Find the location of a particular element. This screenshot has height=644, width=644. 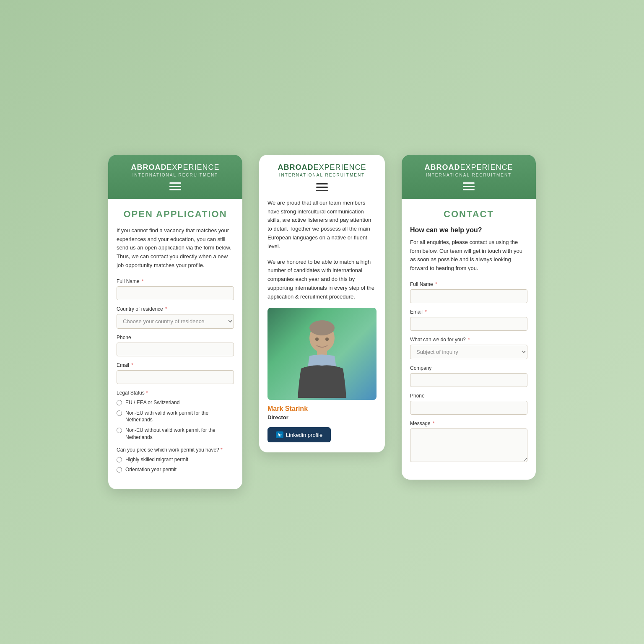

left-hamburger-icon is located at coordinates (175, 186).